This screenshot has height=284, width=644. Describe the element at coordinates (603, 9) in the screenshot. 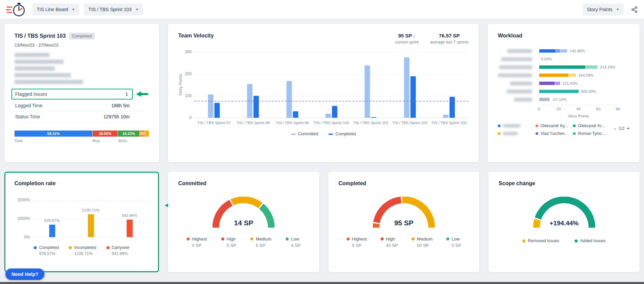

I see `unit-dropdown: Story Points` at that location.